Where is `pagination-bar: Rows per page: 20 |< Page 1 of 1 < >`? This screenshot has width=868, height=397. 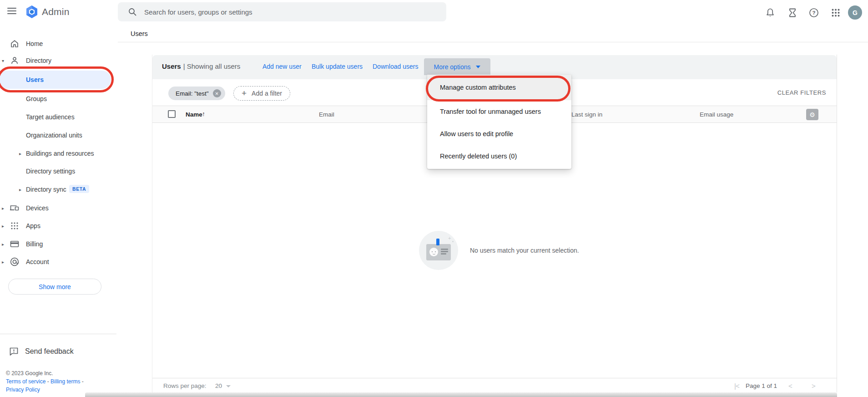 pagination-bar: Rows per page: 20 |< Page 1 of 1 < > is located at coordinates (495, 385).